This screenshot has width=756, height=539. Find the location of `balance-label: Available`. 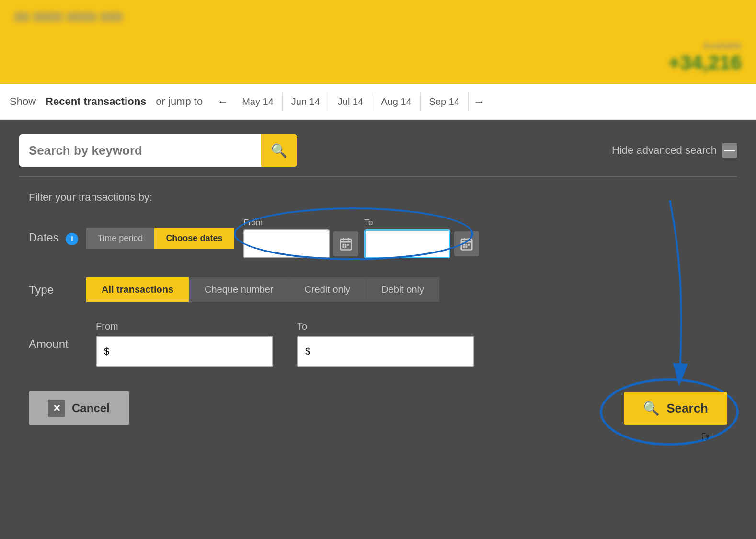

balance-label: Available is located at coordinates (705, 46).